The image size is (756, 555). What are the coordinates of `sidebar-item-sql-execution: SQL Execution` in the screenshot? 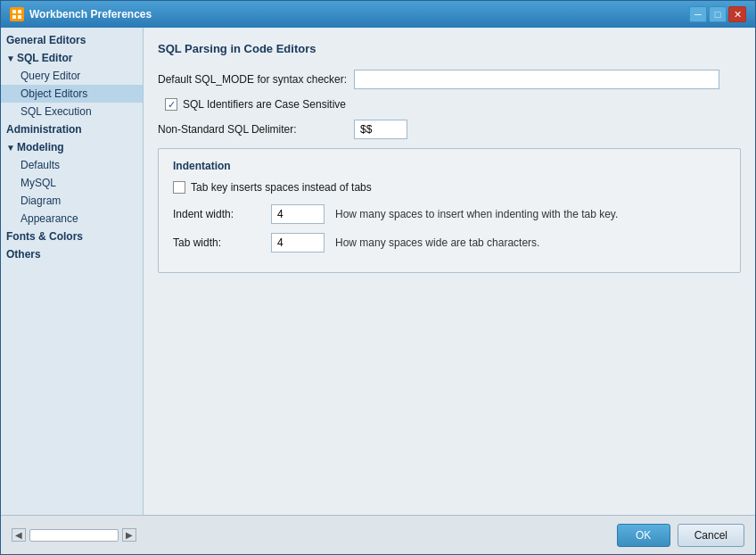 It's located at (71, 112).